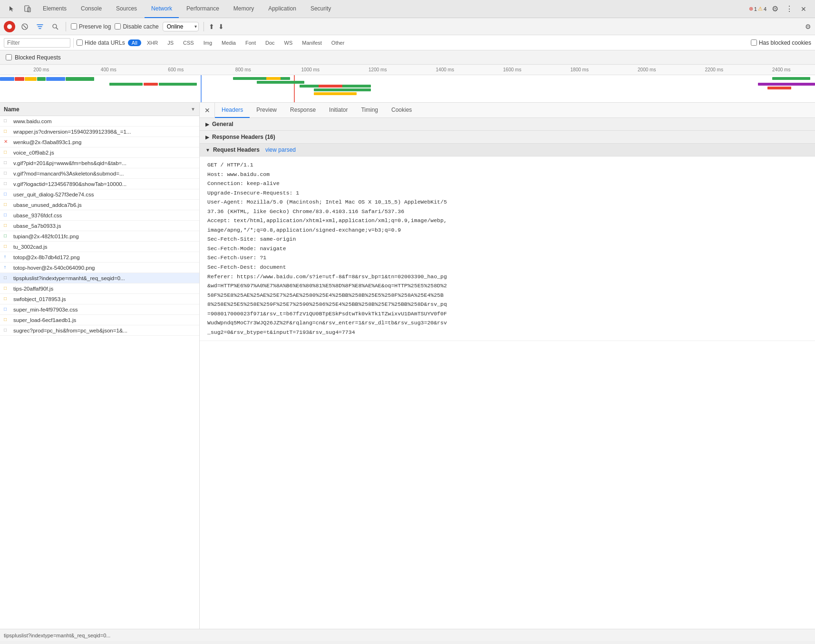 Image resolution: width=815 pixels, height=644 pixels. I want to click on list-item: ↑ totop@2x-8b7db4d172.png, so click(100, 257).